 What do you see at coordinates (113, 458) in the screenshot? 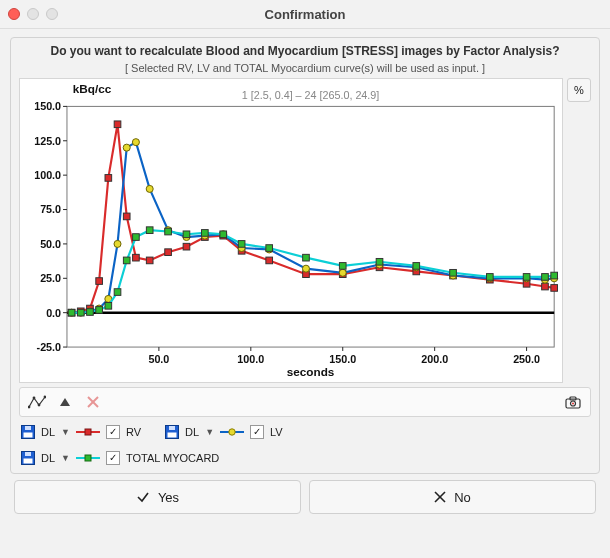
I see `series-checkbox-total: ✓` at bounding box center [113, 458].